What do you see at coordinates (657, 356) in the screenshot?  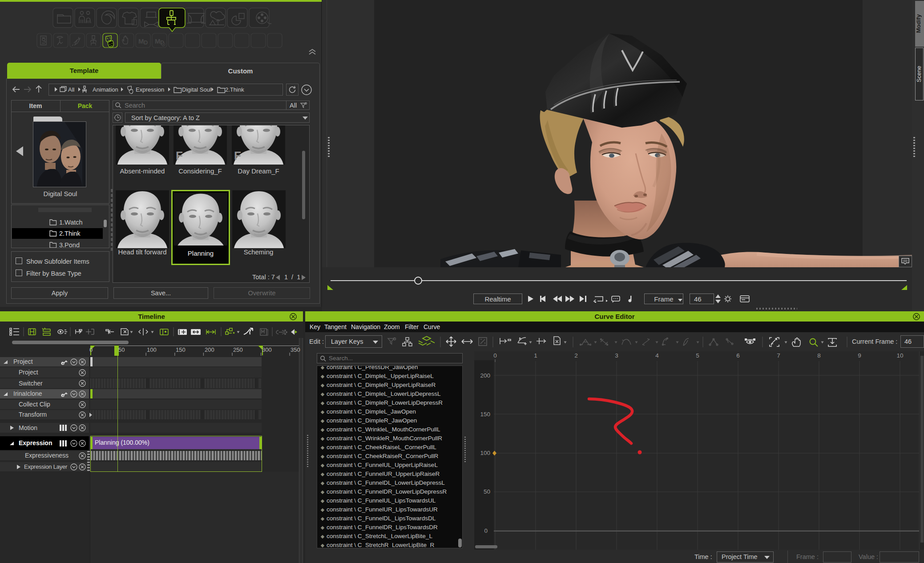 I see `svg-text: 4` at bounding box center [657, 356].